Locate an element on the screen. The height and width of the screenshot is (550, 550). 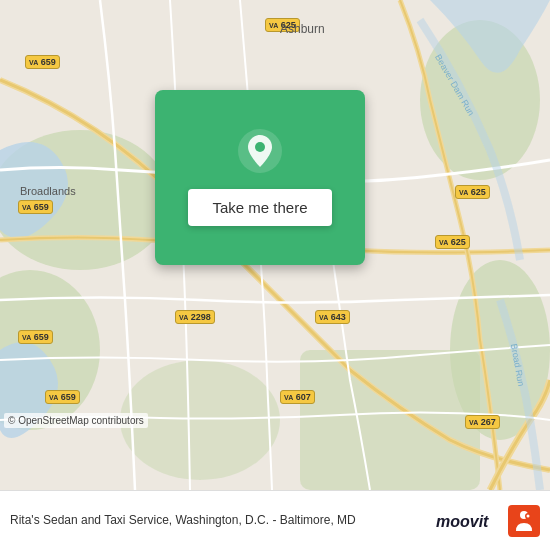
copyright-notice: © OpenStreetMap contributors is located at coordinates (76, 420).